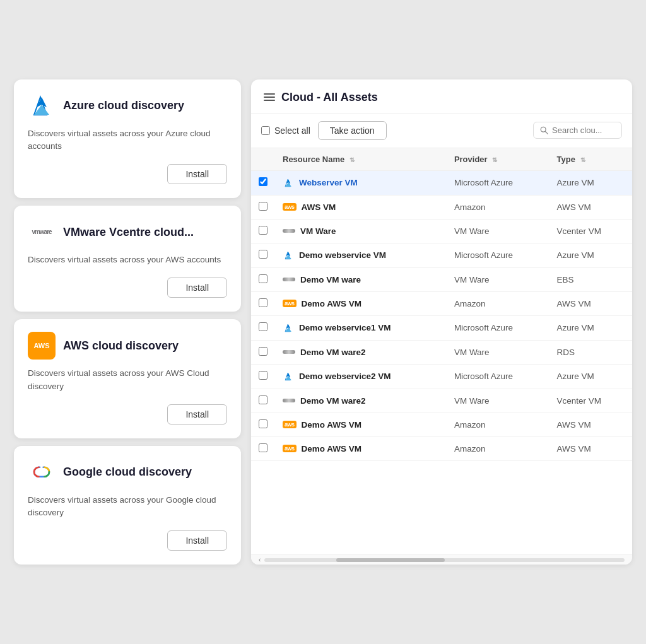  Describe the element at coordinates (343, 255) in the screenshot. I see `resource-name: Demo webservice VM` at that location.